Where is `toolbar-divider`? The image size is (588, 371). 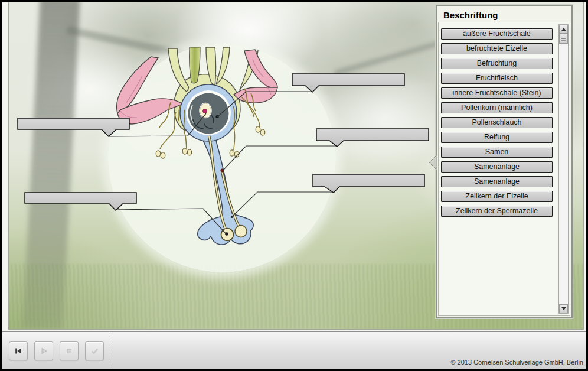 toolbar-divider is located at coordinates (109, 350).